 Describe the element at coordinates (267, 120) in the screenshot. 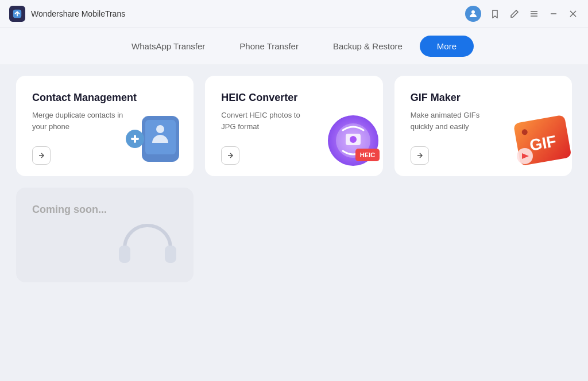

I see `card-desc-heic: Convert HEIC photos to JPG format` at that location.